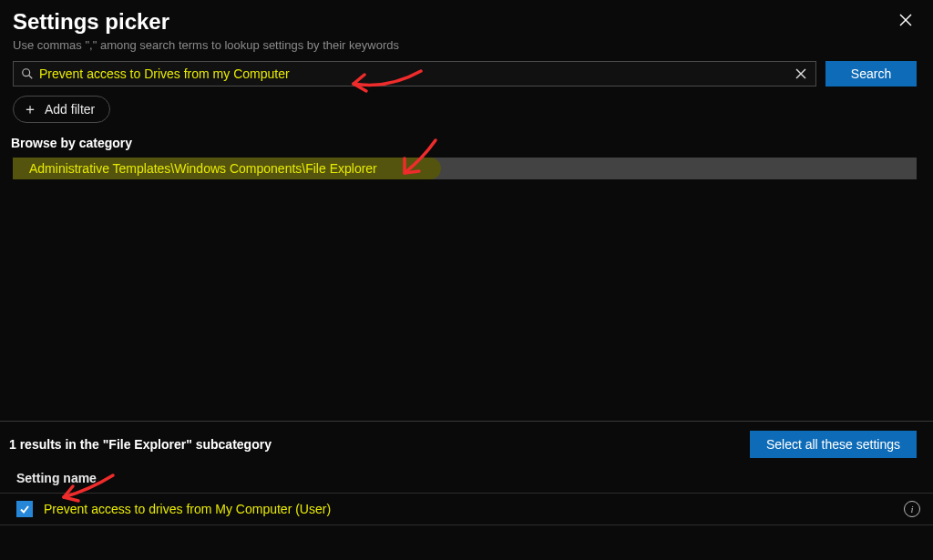 Image resolution: width=933 pixels, height=560 pixels. What do you see at coordinates (466, 49) in the screenshot?
I see `page-subtitle: Use commas "," among search terms to loo…` at bounding box center [466, 49].